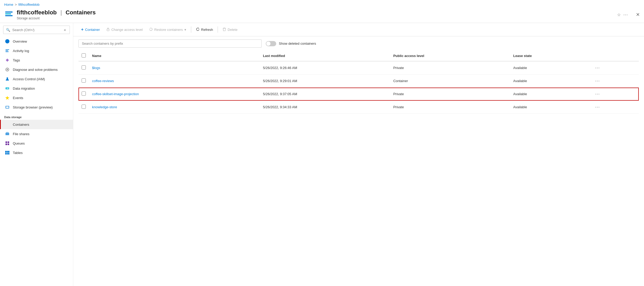 The height and width of the screenshot is (286, 644). I want to click on table-row: $logs5/26/2022, 9:26:46 AMPrivateAvailab…, so click(359, 68).